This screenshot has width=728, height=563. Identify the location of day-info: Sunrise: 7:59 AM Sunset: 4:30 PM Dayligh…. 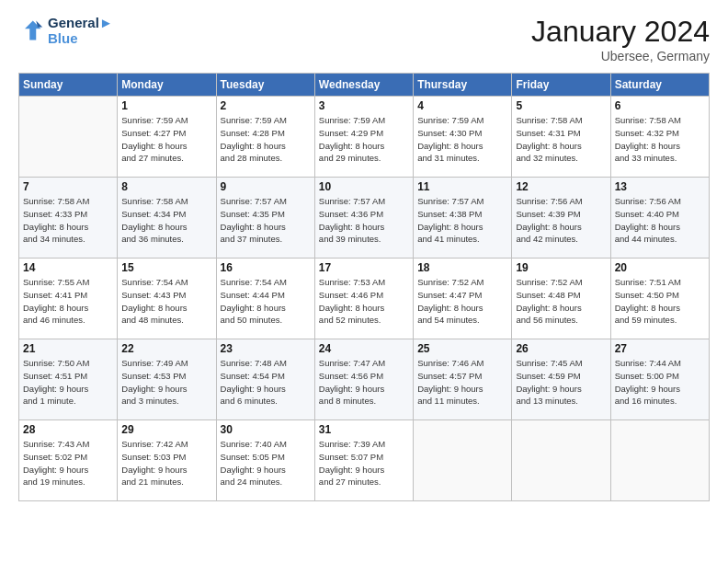
(462, 140).